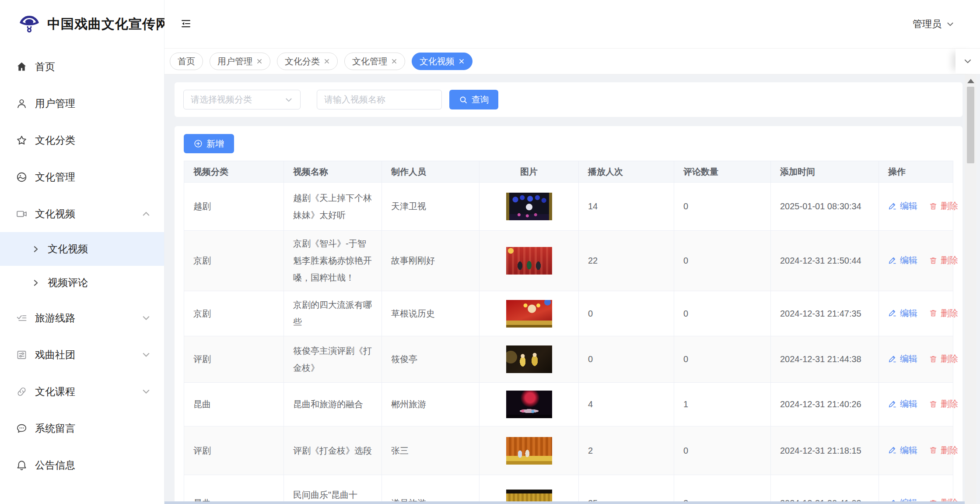  What do you see at coordinates (307, 61) in the screenshot?
I see `tab-culture-category: 文化分类` at bounding box center [307, 61].